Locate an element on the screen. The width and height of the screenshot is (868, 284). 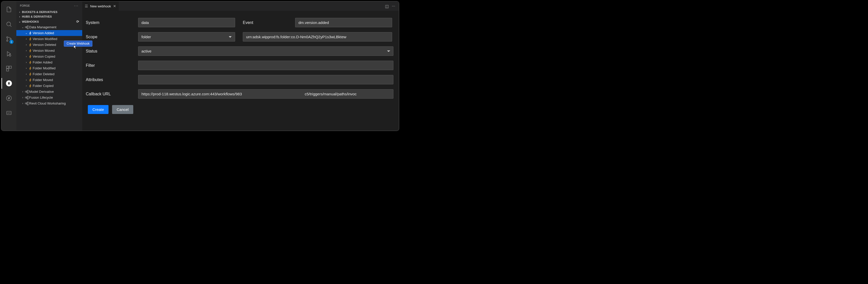
tree-label: Folder Deleted is located at coordinates (43, 74).